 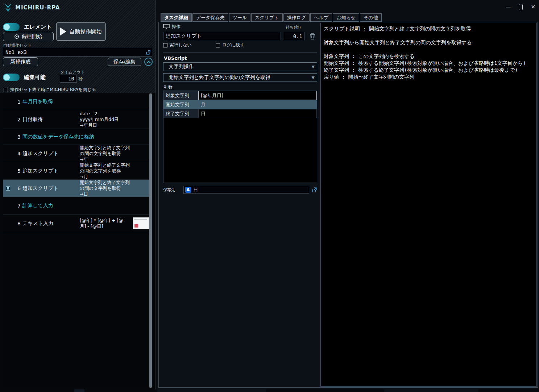 I want to click on keep-log-checkbox, so click(x=218, y=45).